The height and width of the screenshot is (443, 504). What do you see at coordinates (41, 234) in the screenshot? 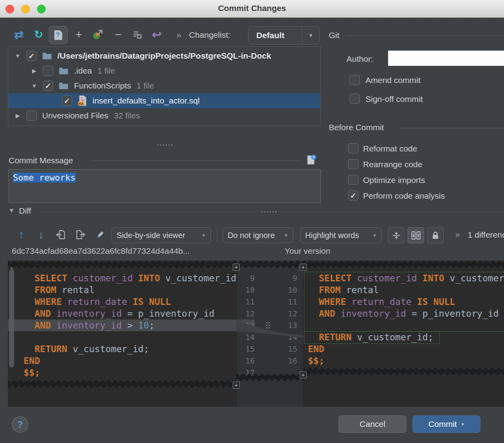
I see `next-difference-button: ↓` at bounding box center [41, 234].